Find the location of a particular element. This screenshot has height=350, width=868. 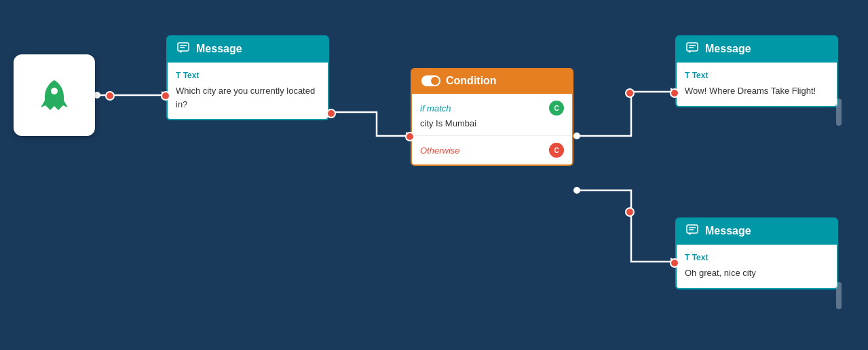

message-body-2: T Text Wow! Where Dreams Take Flight! is located at coordinates (757, 85).